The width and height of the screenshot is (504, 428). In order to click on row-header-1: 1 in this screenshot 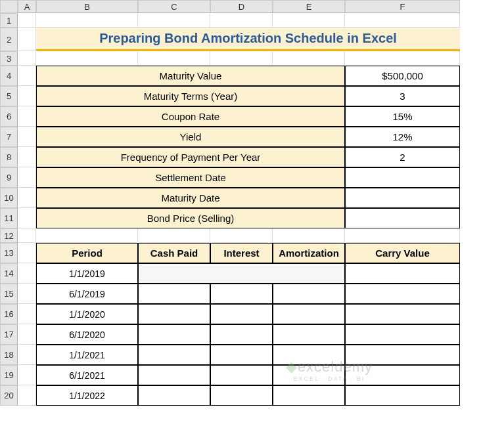, I will do `click(9, 20)`.